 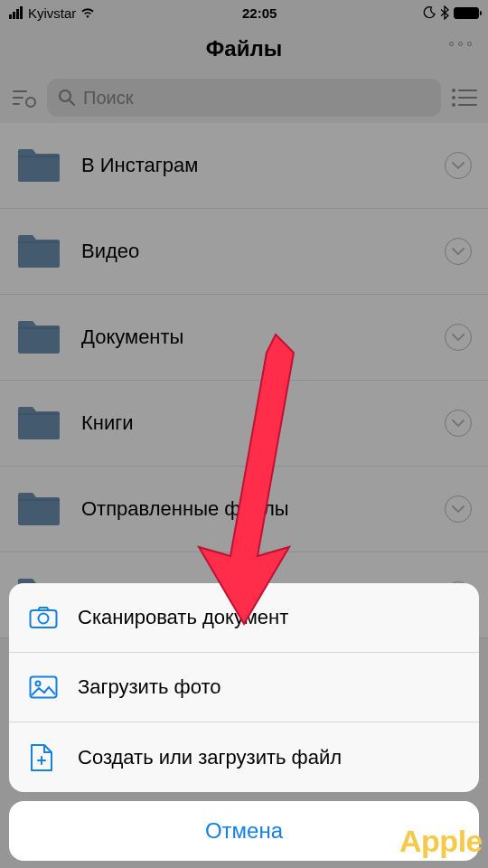 I want to click on photo-icon, so click(x=45, y=687).